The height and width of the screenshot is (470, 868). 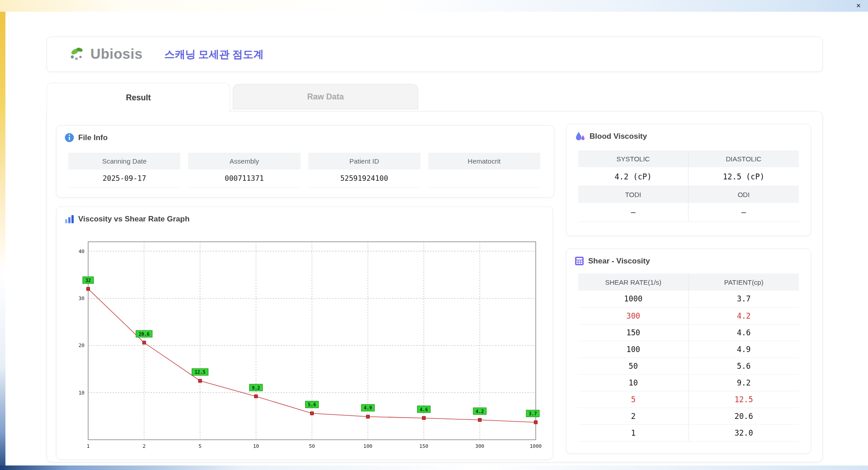 What do you see at coordinates (689, 315) in the screenshot?
I see `table-row: 3004.2` at bounding box center [689, 315].